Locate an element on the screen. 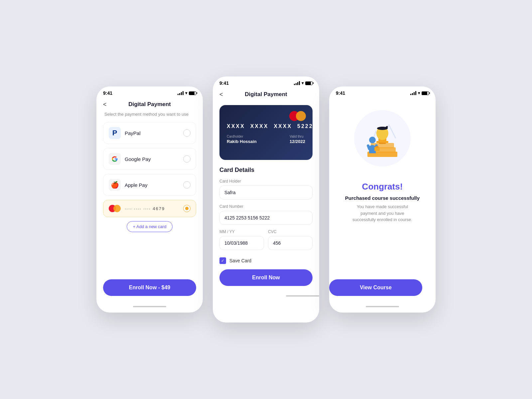  payment-option-applepay: 🍎 Apple Pay is located at coordinates (150, 185).